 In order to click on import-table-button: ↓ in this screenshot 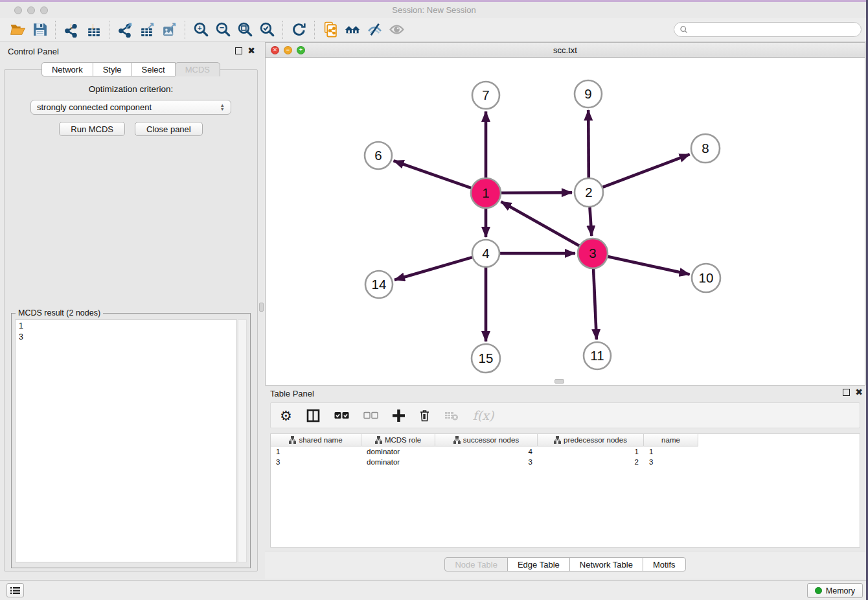, I will do `click(93, 30)`.